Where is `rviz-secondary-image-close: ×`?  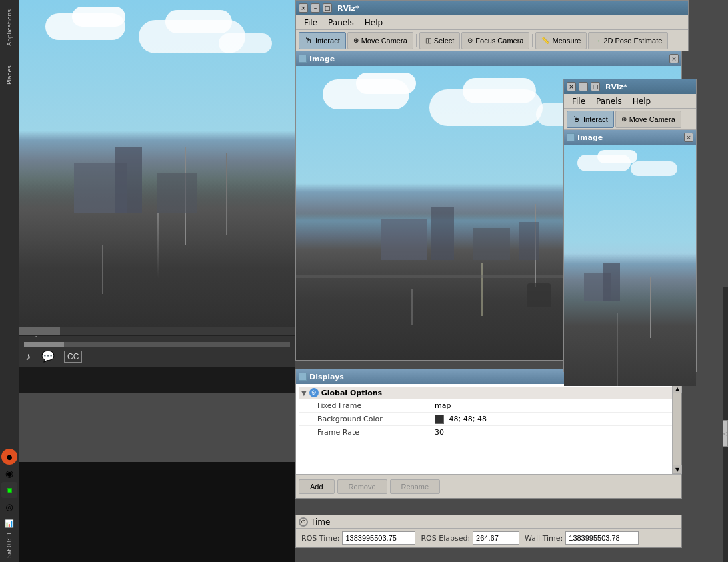
rviz-secondary-image-close: × is located at coordinates (689, 137).